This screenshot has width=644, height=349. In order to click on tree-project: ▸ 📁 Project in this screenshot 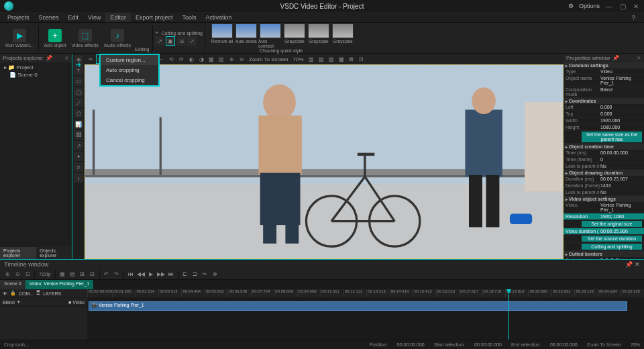, I will do `click(36, 67)`.